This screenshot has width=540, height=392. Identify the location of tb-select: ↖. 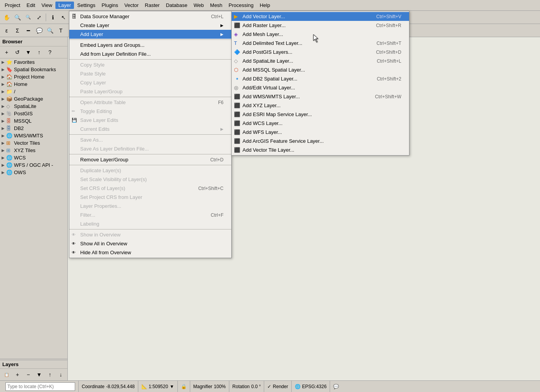
(64, 17).